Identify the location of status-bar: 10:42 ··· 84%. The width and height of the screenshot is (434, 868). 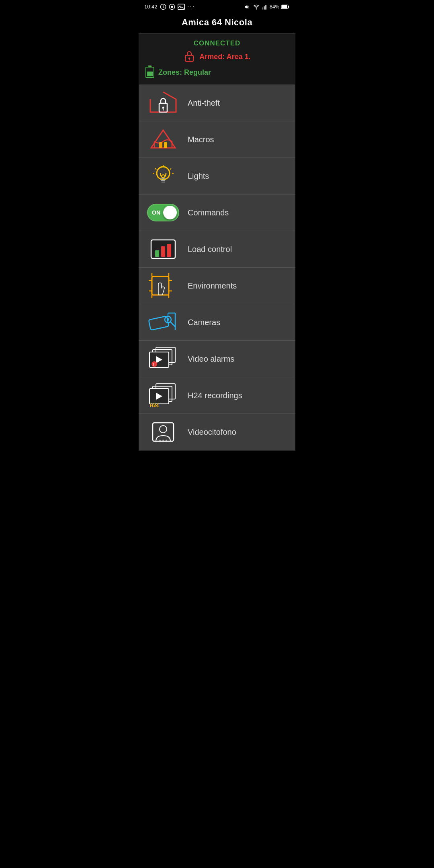
(217, 6).